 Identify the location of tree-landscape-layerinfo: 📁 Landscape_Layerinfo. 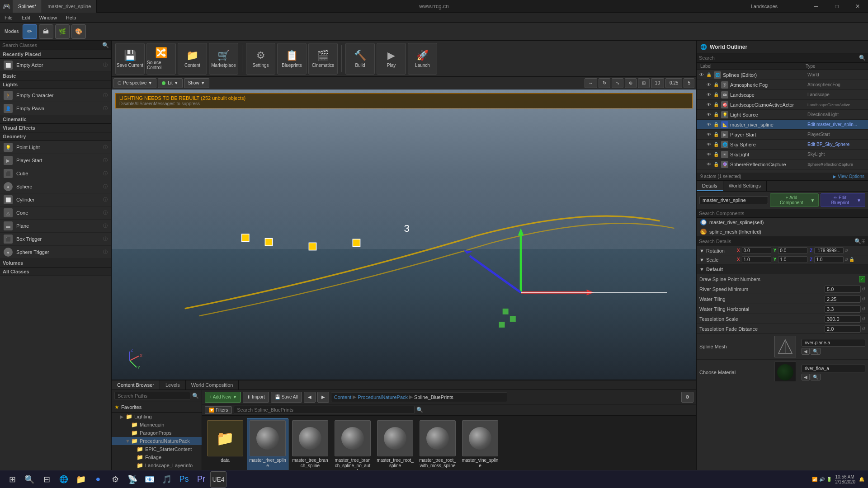
(156, 465).